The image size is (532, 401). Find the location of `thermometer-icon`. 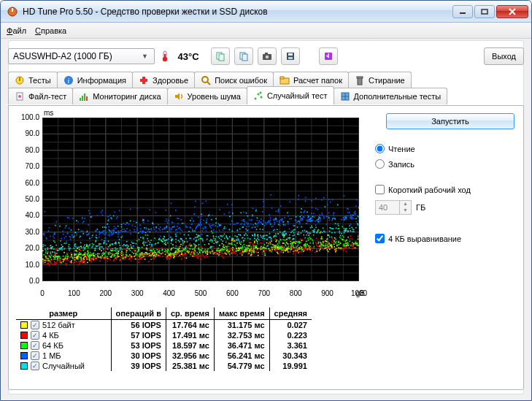

thermometer-icon is located at coordinates (165, 56).